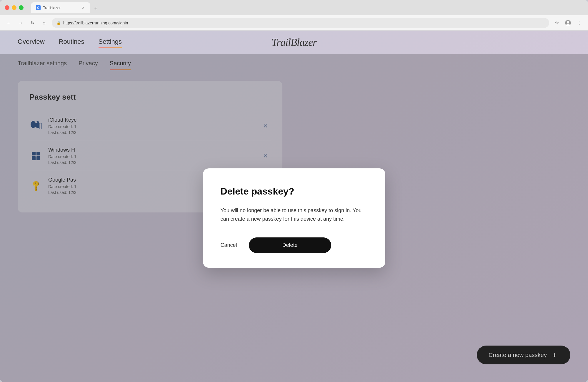 This screenshot has height=382, width=588. What do you see at coordinates (7, 8) in the screenshot?
I see `close-button` at bounding box center [7, 8].